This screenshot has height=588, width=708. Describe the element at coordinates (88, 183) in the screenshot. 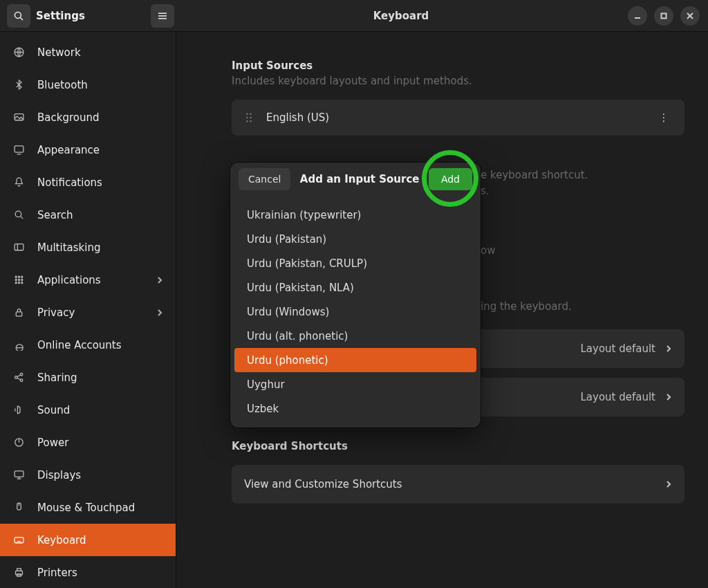

I see `sidebar-item-notifications: Notifications` at that location.